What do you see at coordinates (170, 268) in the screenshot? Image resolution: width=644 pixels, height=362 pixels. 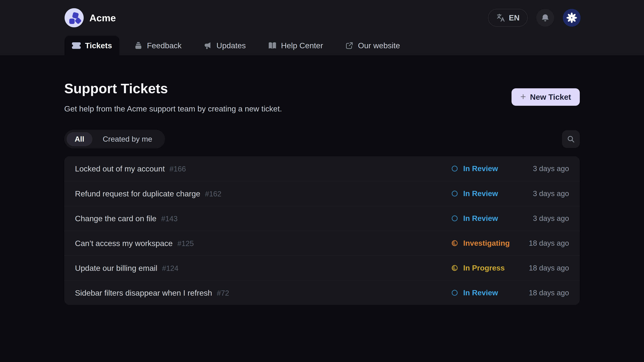 I see `ticket-id: #124` at bounding box center [170, 268].